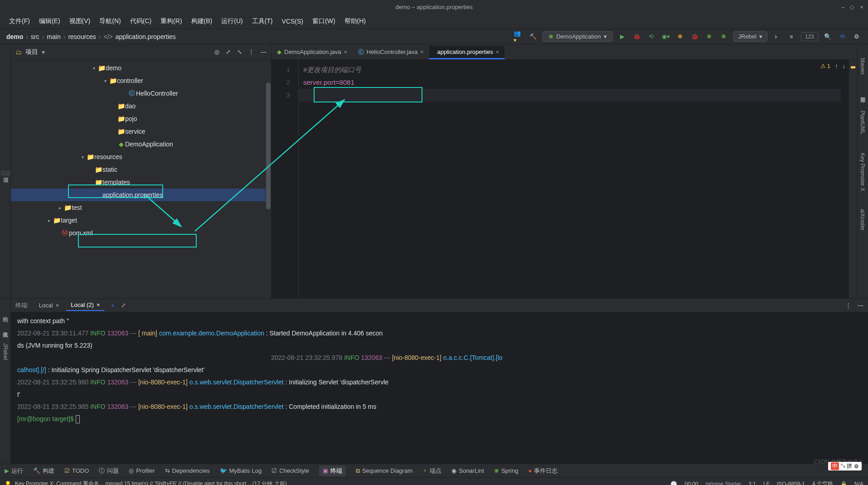 Image resolution: width=868 pixels, height=485 pixels. What do you see at coordinates (188, 470) in the screenshot?
I see `bottom-tool-Dependencies: ⇆Dependencies` at bounding box center [188, 470].